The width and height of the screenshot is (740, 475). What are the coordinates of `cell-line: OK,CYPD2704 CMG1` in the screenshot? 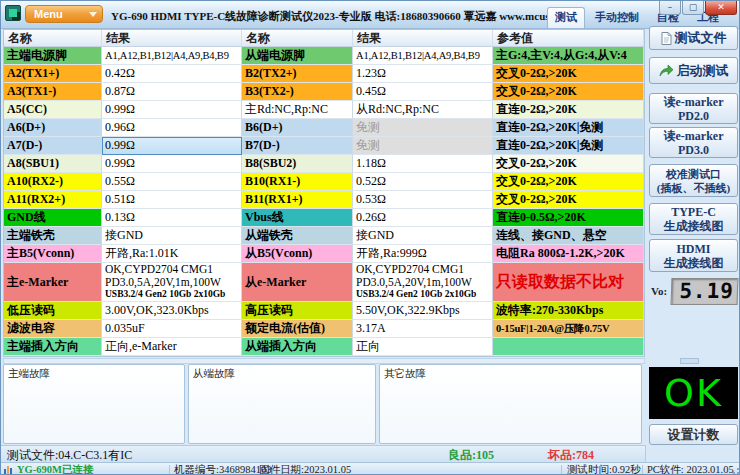 It's located at (173, 270).